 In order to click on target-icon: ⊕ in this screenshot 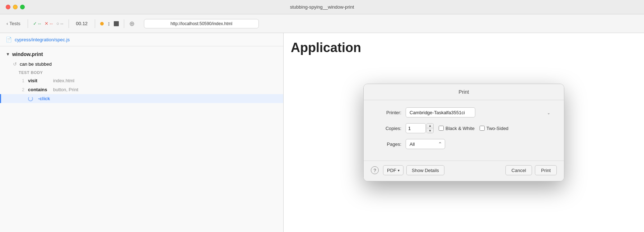, I will do `click(132, 24)`.